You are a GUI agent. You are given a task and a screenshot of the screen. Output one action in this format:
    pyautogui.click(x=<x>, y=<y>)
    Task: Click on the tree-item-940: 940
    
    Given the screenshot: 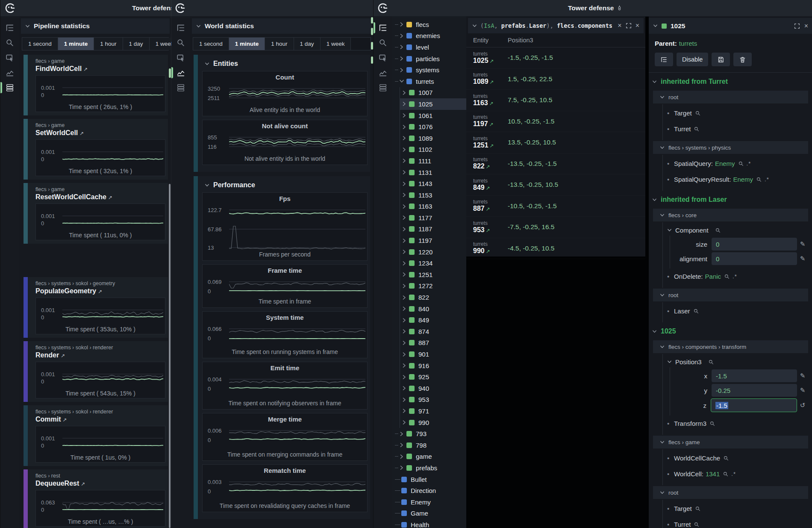 What is the action you would take?
    pyautogui.click(x=433, y=388)
    